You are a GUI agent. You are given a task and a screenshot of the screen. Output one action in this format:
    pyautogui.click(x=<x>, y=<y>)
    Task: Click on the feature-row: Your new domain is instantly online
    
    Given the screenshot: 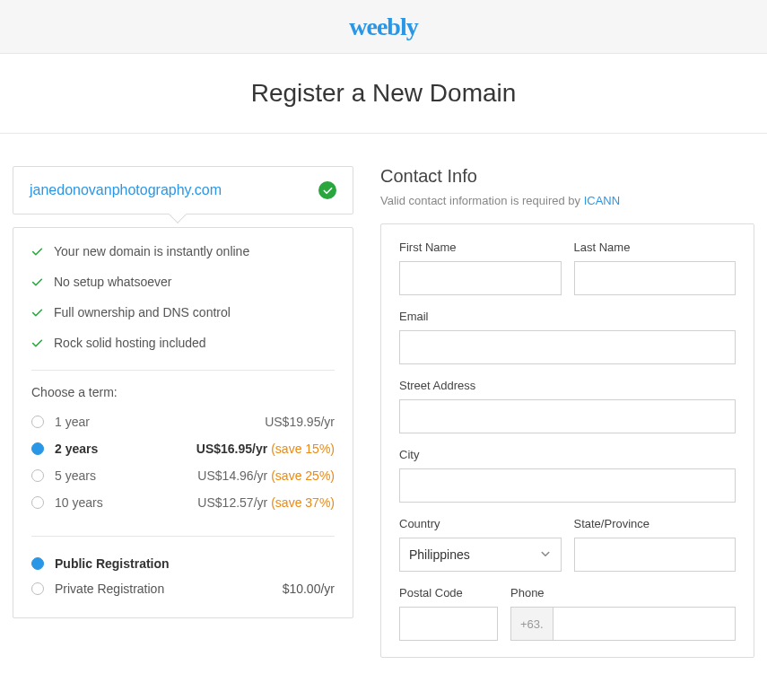 What is the action you would take?
    pyautogui.click(x=183, y=251)
    